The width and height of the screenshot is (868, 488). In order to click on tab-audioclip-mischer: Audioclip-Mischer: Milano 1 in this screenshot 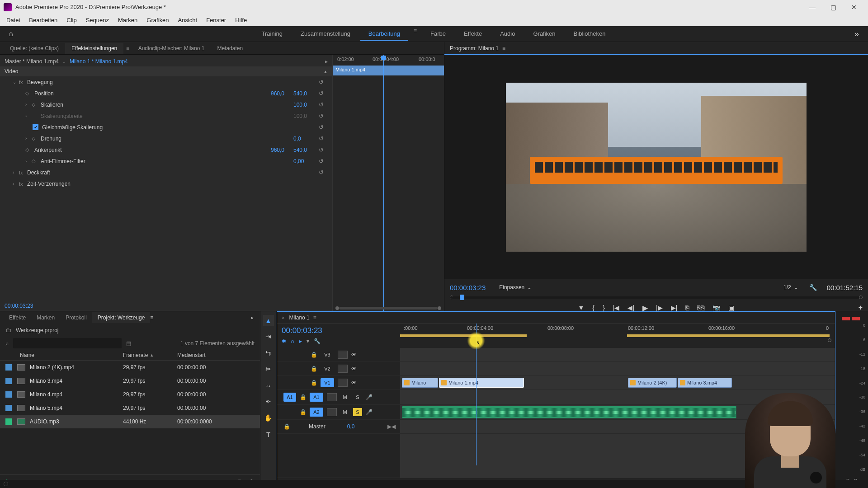, I will do `click(172, 48)`.